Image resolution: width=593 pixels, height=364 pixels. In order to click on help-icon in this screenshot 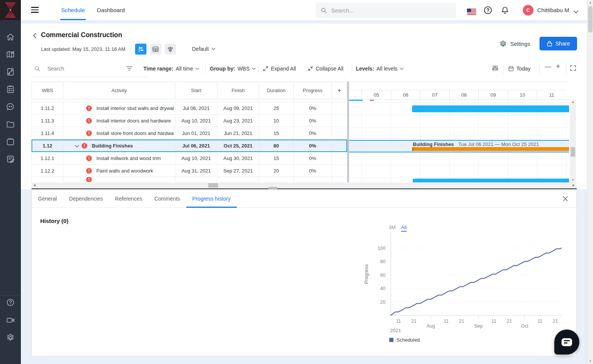, I will do `click(11, 303)`.